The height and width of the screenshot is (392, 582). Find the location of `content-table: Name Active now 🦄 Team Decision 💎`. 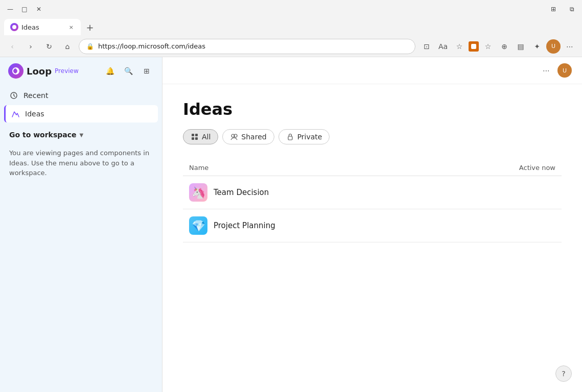

content-table: Name Active now 🦄 Team Decision 💎 is located at coordinates (372, 201).